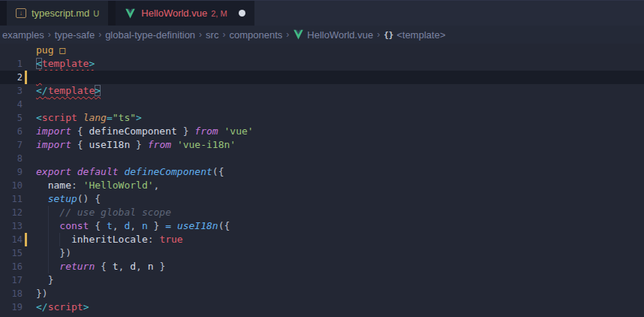  What do you see at coordinates (67, 199) in the screenshot?
I see `line-content: setup() {` at bounding box center [67, 199].